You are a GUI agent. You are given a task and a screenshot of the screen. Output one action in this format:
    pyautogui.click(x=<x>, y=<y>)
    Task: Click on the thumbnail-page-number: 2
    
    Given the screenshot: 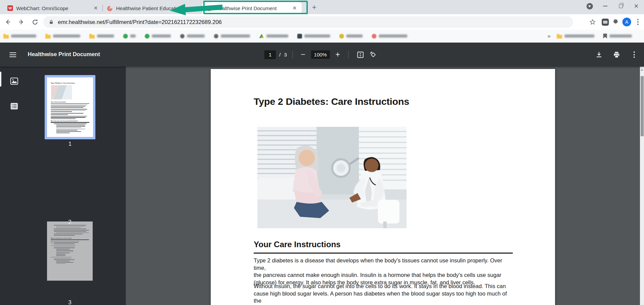 What is the action you would take?
    pyautogui.click(x=70, y=222)
    